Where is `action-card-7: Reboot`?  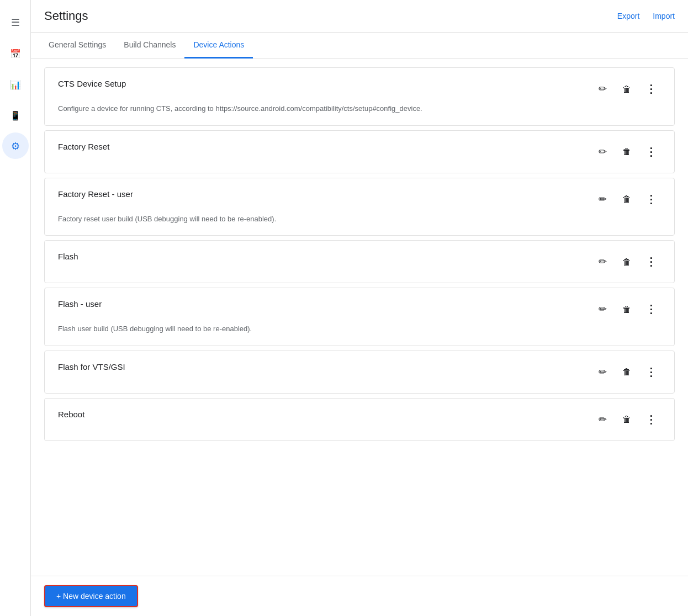 action-card-7: Reboot is located at coordinates (359, 419).